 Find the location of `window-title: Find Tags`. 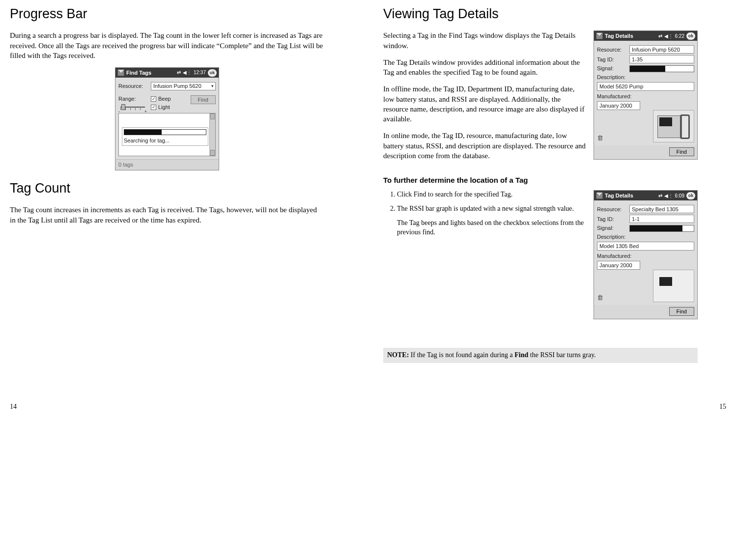

window-title: Find Tags is located at coordinates (150, 73).